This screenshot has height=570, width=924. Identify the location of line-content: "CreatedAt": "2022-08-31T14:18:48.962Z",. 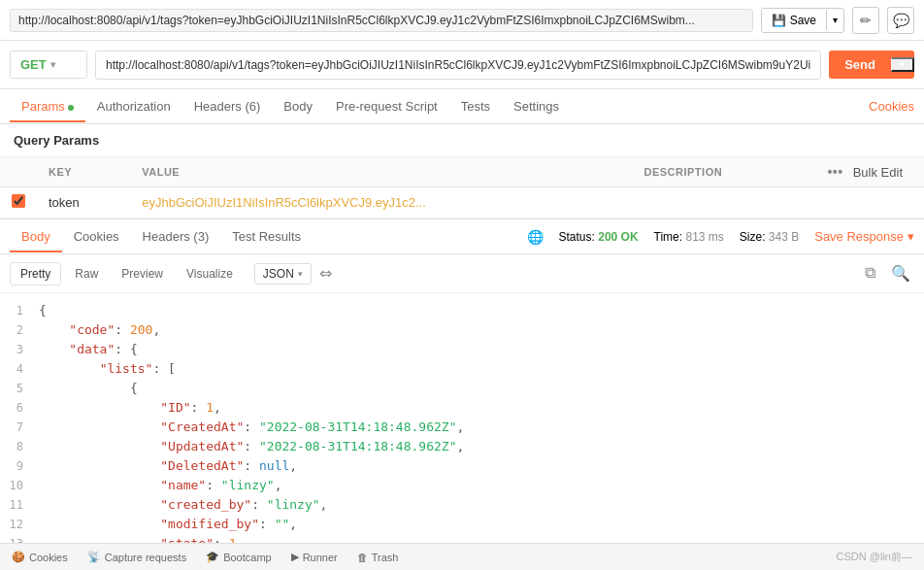
(251, 427).